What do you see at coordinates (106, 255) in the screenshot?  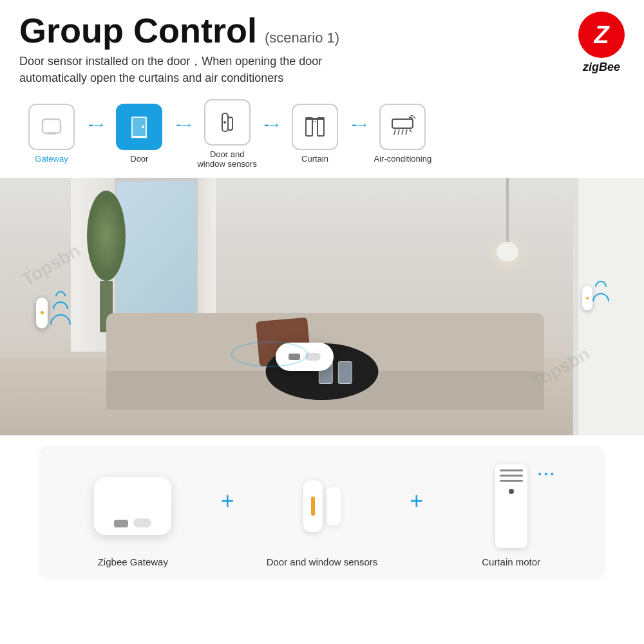 I see `plant` at bounding box center [106, 255].